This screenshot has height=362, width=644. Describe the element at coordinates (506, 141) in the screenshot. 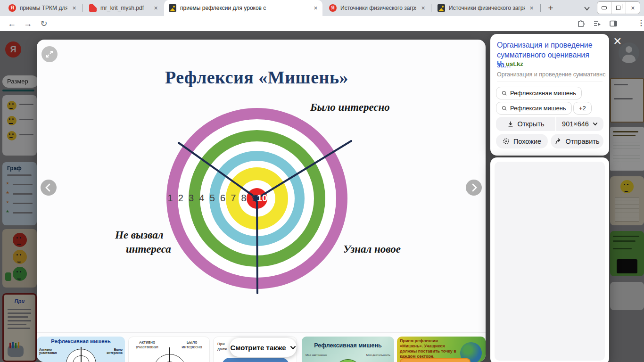

I see `similar-icon` at that location.